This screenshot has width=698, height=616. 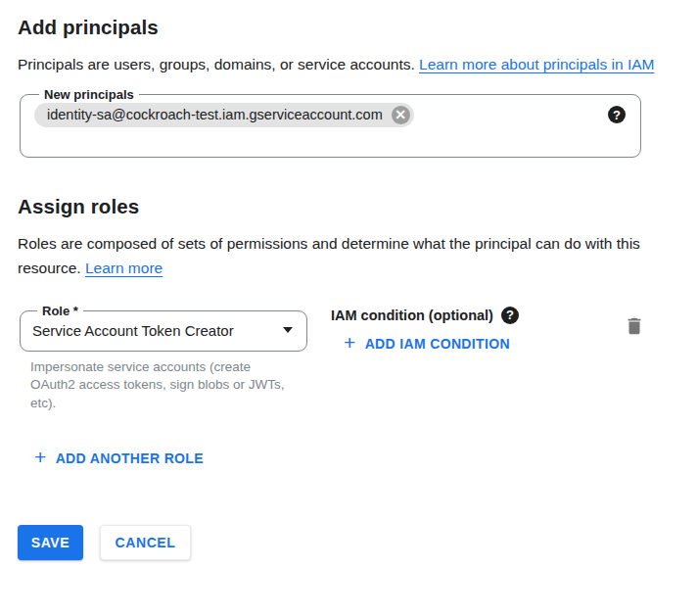 I want to click on principals-description-text: Principals are users, groups, domains, o…, so click(x=218, y=65).